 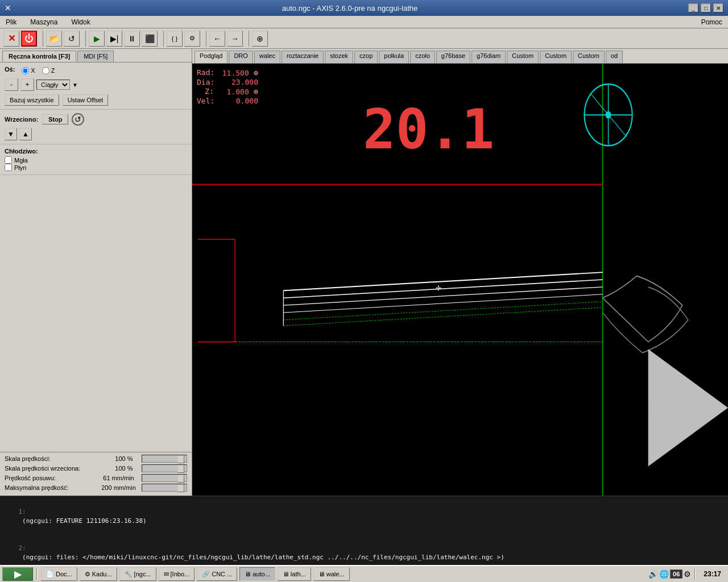 I want to click on dro-rad-label: Rad:, so click(x=205, y=73).